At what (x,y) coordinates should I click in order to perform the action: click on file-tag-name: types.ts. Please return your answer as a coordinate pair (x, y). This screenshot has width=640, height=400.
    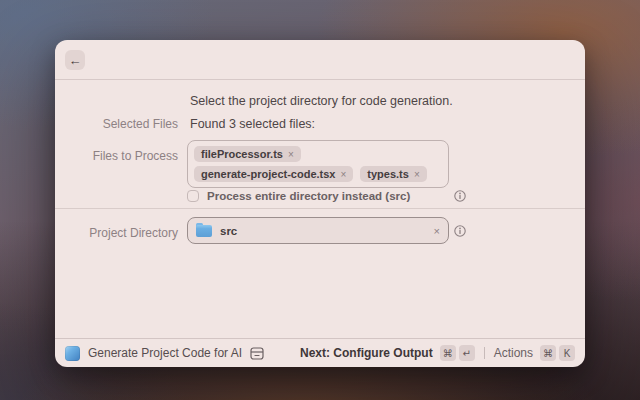
    Looking at the image, I should click on (388, 174).